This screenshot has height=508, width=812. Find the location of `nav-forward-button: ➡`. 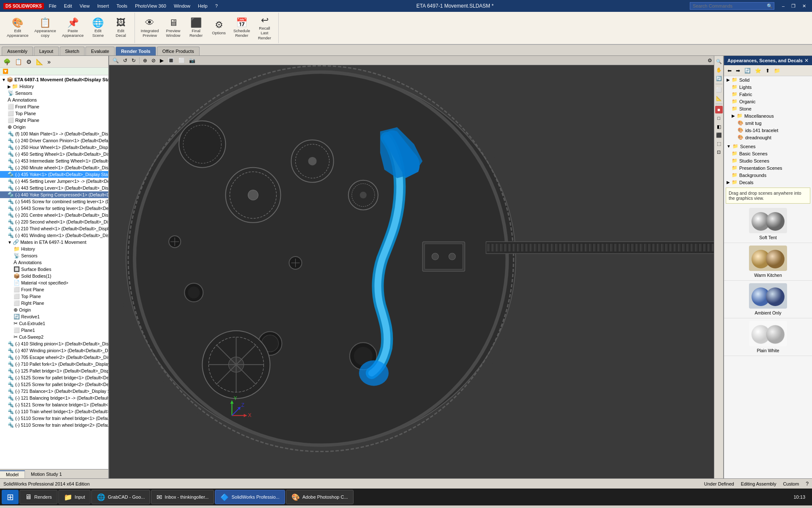

nav-forward-button: ➡ is located at coordinates (738, 71).